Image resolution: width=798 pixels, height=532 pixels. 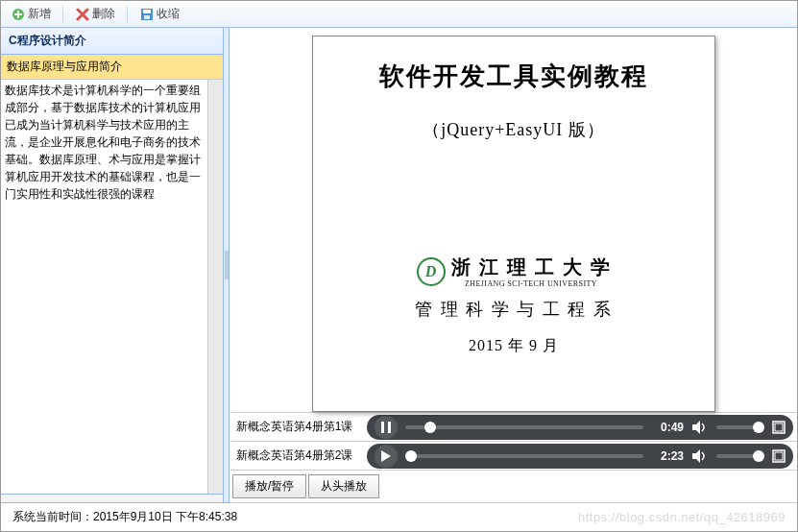 I want to click on left-panel-header: C程序设计简介, so click(x=111, y=41).